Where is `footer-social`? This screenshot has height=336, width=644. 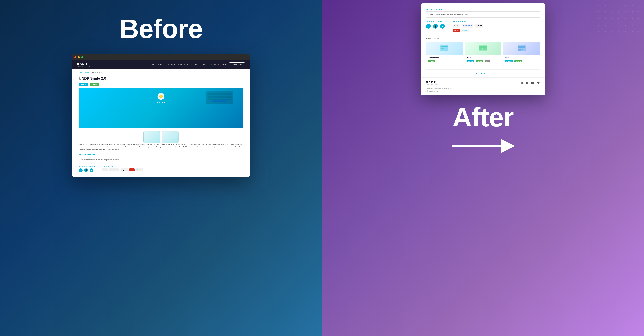
footer-social is located at coordinates (530, 83).